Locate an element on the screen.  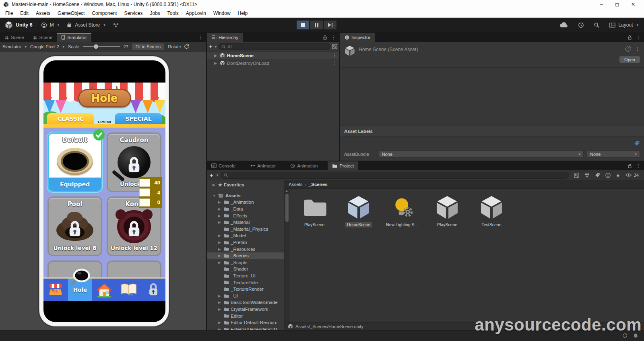
cloud-button is located at coordinates (564, 25).